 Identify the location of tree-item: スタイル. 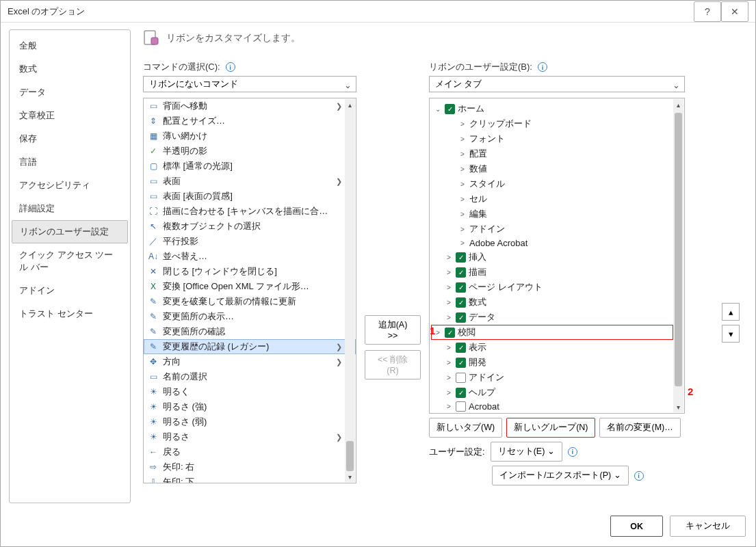
(557, 184).